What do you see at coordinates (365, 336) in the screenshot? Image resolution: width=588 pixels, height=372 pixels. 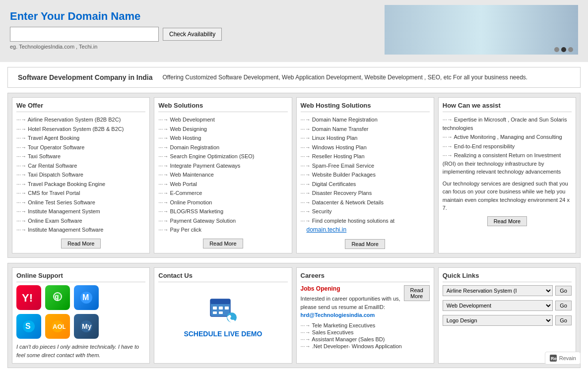 I see `careers-list: Tele Marketing Executives Sales Executiv…` at bounding box center [365, 336].